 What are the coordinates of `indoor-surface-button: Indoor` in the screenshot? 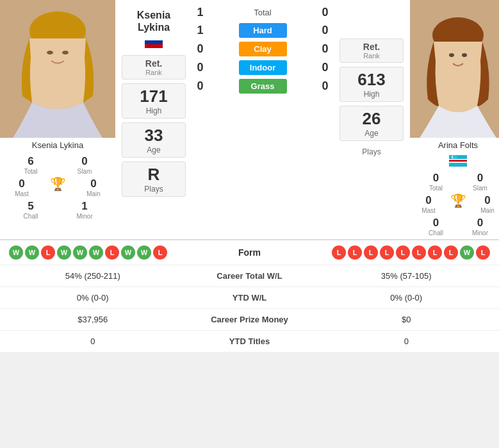 It's located at (263, 68).